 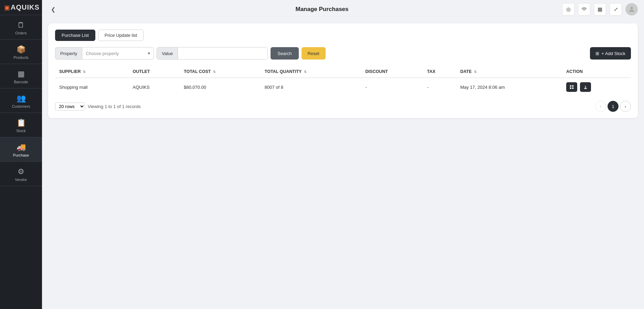 I want to click on add-stock-icon: ⊞, so click(x=598, y=54).